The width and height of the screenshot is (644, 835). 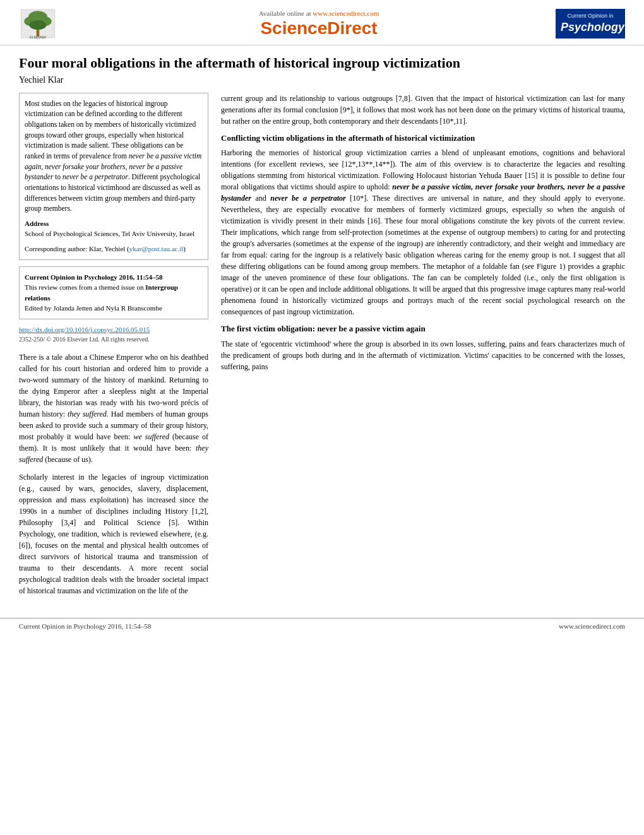 What do you see at coordinates (592, 626) in the screenshot?
I see `footer-right: www.sciencedirect.com` at bounding box center [592, 626].